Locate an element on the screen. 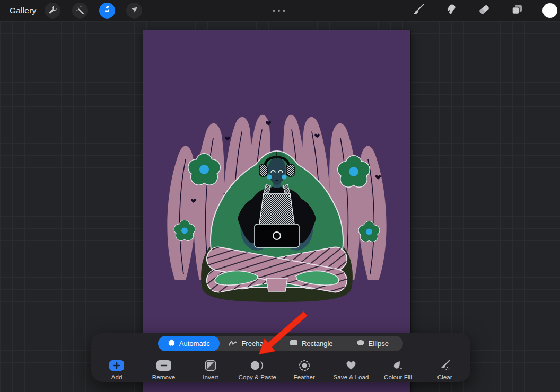 This screenshot has height=392, width=560. action-invert: Invert is located at coordinates (211, 368).